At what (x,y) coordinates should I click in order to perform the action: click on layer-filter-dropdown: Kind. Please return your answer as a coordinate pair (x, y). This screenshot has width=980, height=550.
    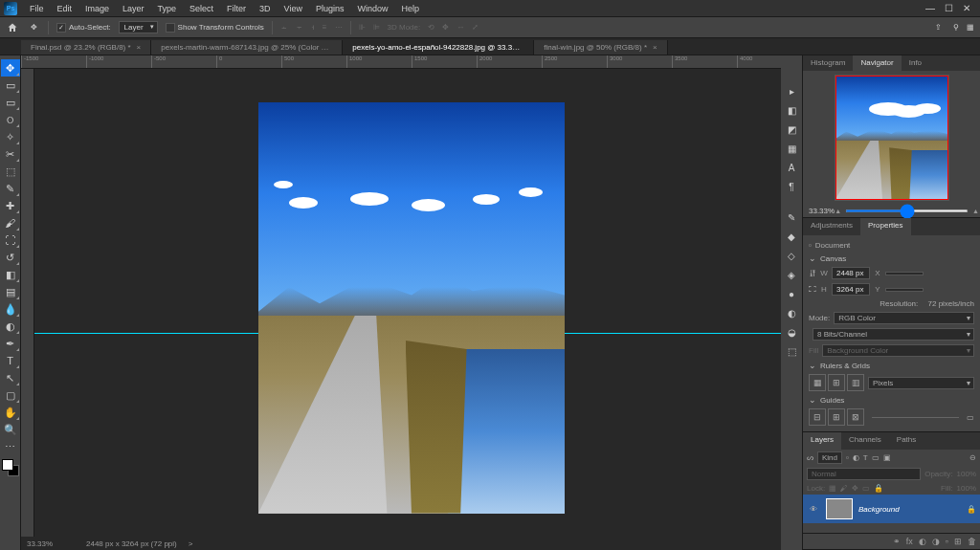
    Looking at the image, I should click on (830, 457).